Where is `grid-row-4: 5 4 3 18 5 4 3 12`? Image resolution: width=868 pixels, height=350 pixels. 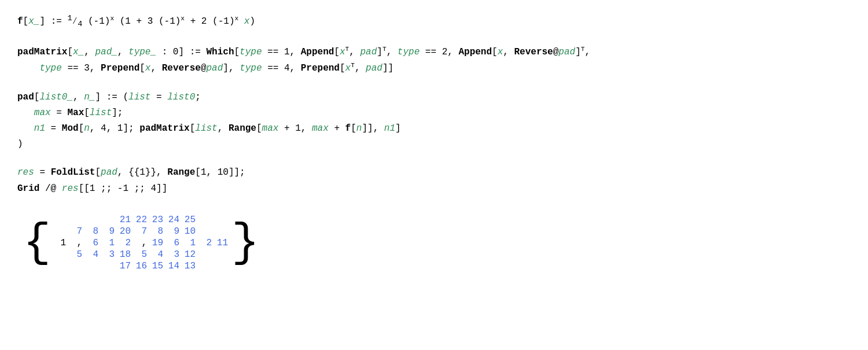 grid-row-4: 5 4 3 18 5 4 3 12 is located at coordinates (141, 255).